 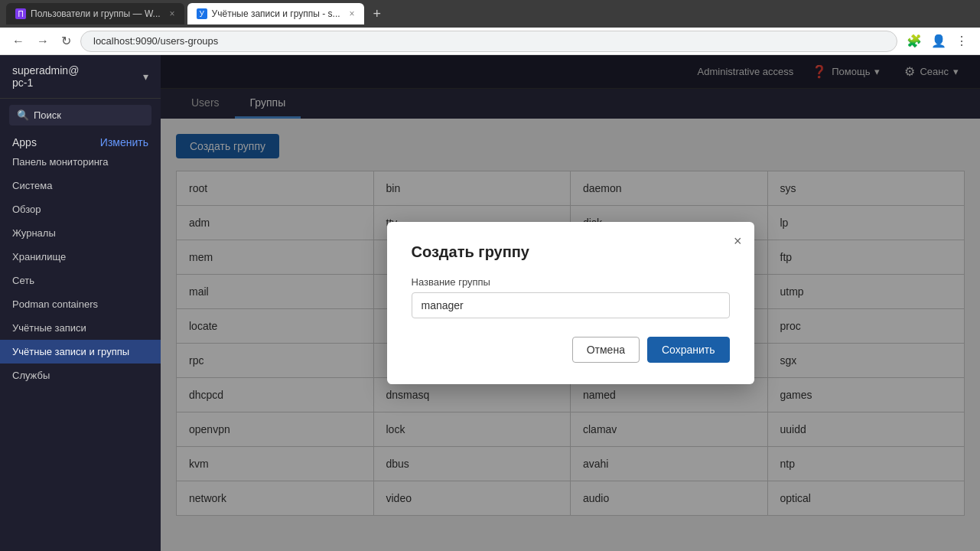 What do you see at coordinates (571, 350) in the screenshot?
I see `modal-actions: Отмена Сохранить` at bounding box center [571, 350].